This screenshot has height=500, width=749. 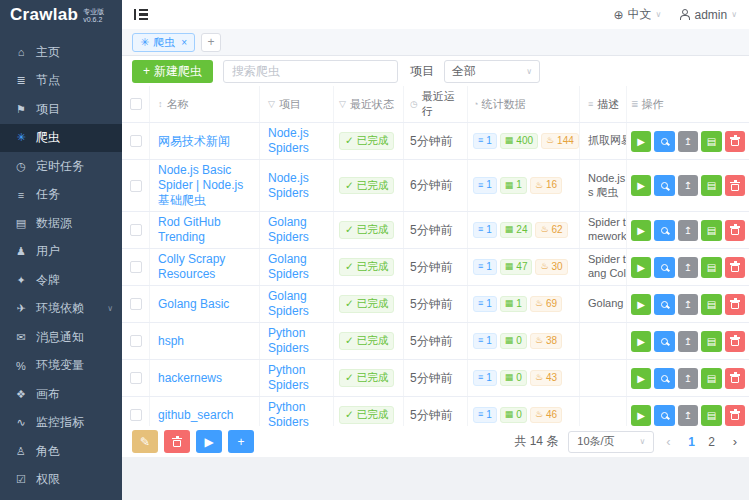 What do you see at coordinates (61, 480) in the screenshot?
I see `sidebar-item-permissions: ☑ 权限` at bounding box center [61, 480].